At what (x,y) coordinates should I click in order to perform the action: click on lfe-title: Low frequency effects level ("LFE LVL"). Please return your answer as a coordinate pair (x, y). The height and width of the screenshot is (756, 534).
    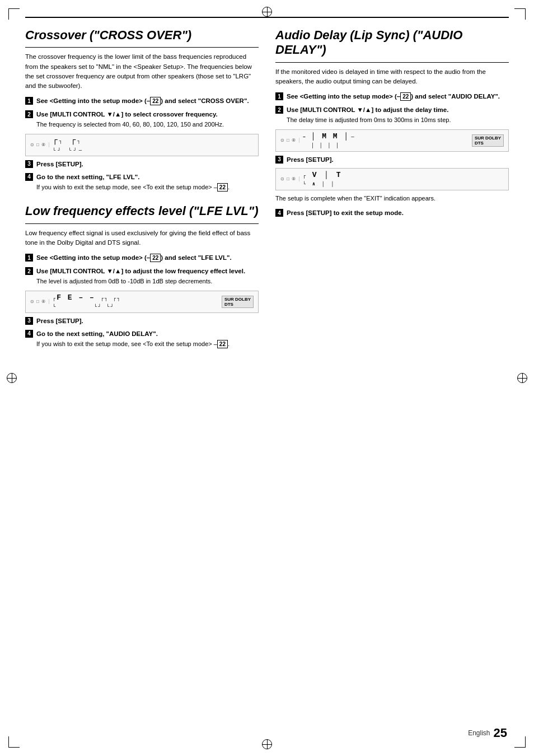
    Looking at the image, I should click on (142, 211).